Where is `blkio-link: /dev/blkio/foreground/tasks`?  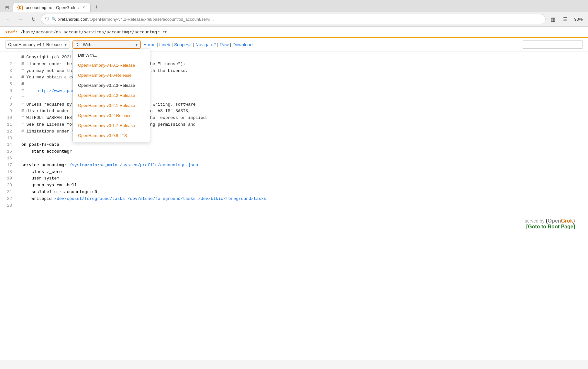
blkio-link: /dev/blkio/foreground/tasks is located at coordinates (232, 199).